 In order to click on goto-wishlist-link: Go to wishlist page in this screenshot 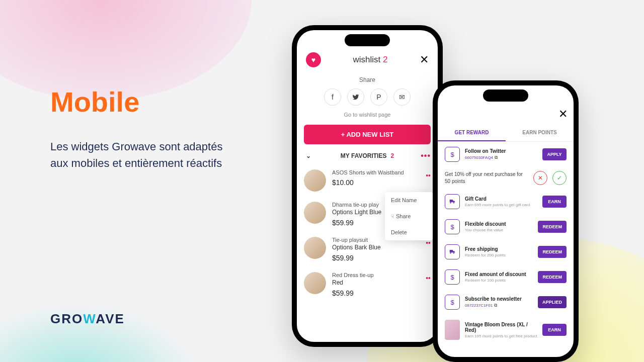, I will do `click(367, 115)`.